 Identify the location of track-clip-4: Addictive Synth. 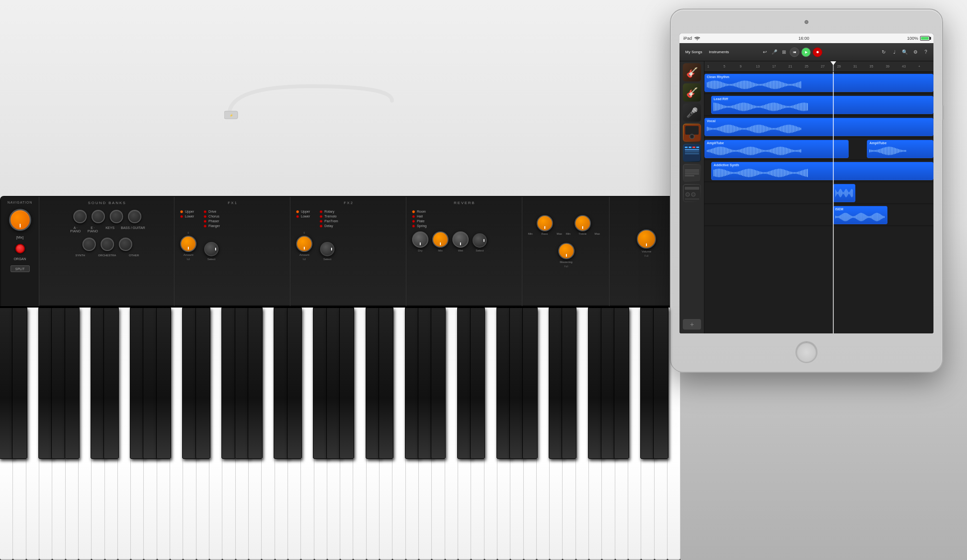
(822, 171).